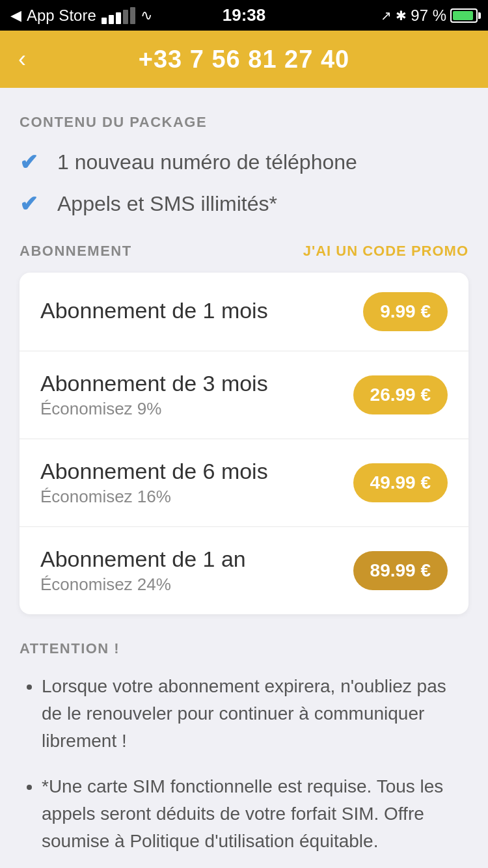 The image size is (488, 868). What do you see at coordinates (244, 162) in the screenshot?
I see `package-item-1: ✔ 1 nouveau numéro de téléphone` at bounding box center [244, 162].